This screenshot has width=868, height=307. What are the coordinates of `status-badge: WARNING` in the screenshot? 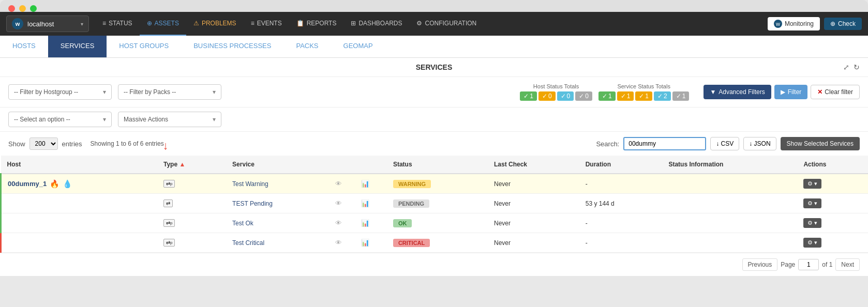 It's located at (412, 184).